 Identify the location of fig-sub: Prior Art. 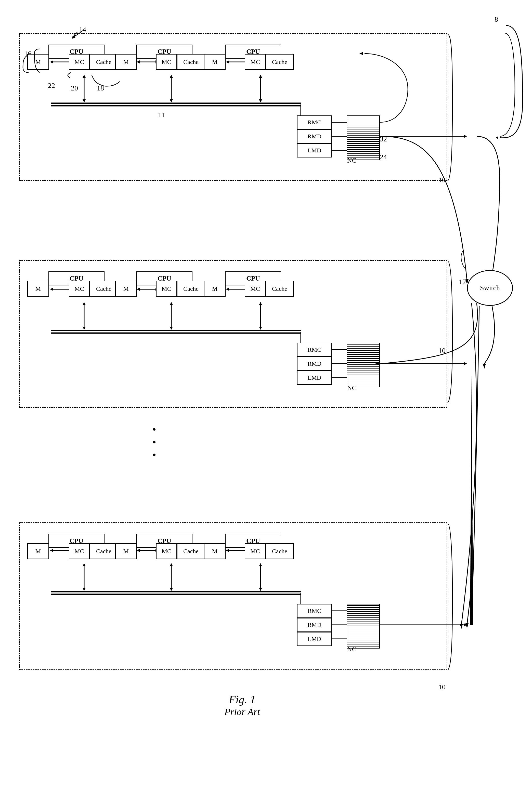
(242, 712).